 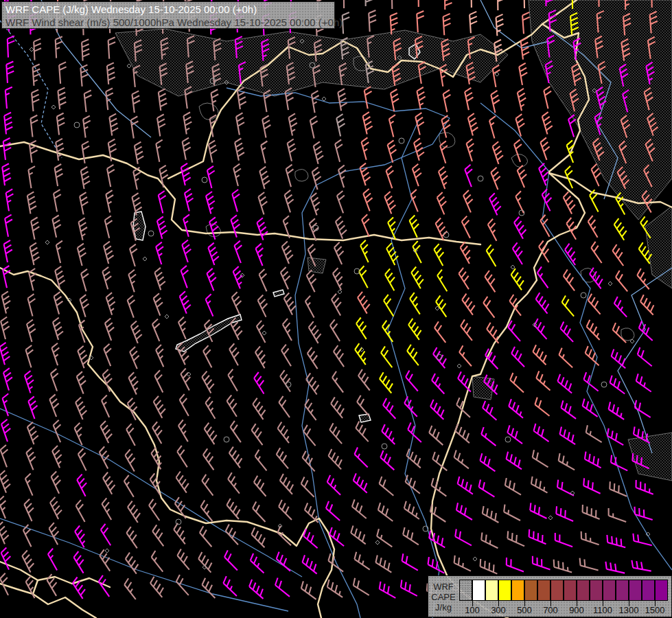 What do you see at coordinates (443, 596) in the screenshot?
I see `legend-labels: WRF CAPE J/kg` at bounding box center [443, 596].